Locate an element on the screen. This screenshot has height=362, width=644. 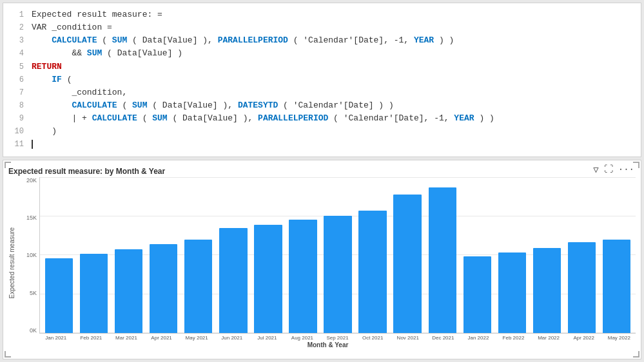
expand-icon: ⛶ is located at coordinates (609, 169).